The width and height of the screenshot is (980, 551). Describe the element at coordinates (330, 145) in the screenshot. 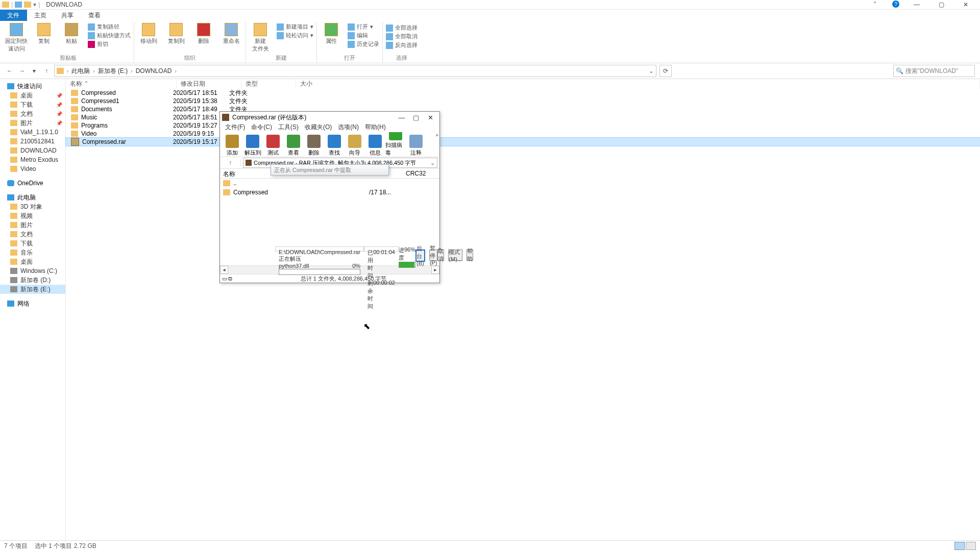

I see `winrar-toolbar: » 添加解压到测试查看删除查找向导信息扫描病毒注释` at that location.